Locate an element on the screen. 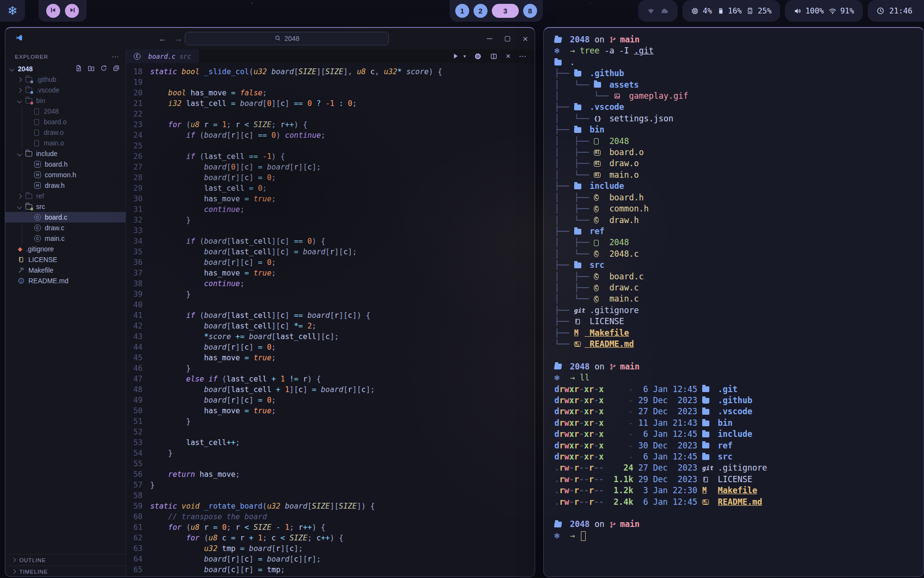  sidebar-empty-space is located at coordinates (65, 420).